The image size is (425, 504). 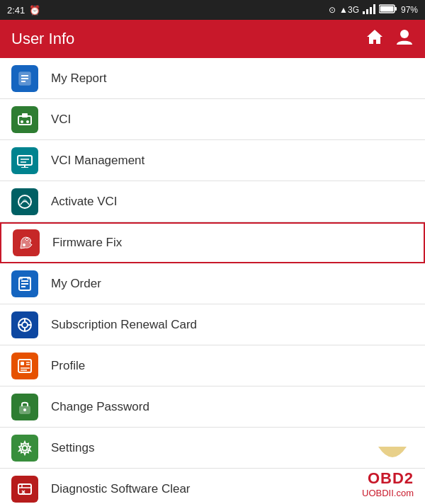 What do you see at coordinates (25, 161) in the screenshot?
I see `vci-management-icon` at bounding box center [25, 161].